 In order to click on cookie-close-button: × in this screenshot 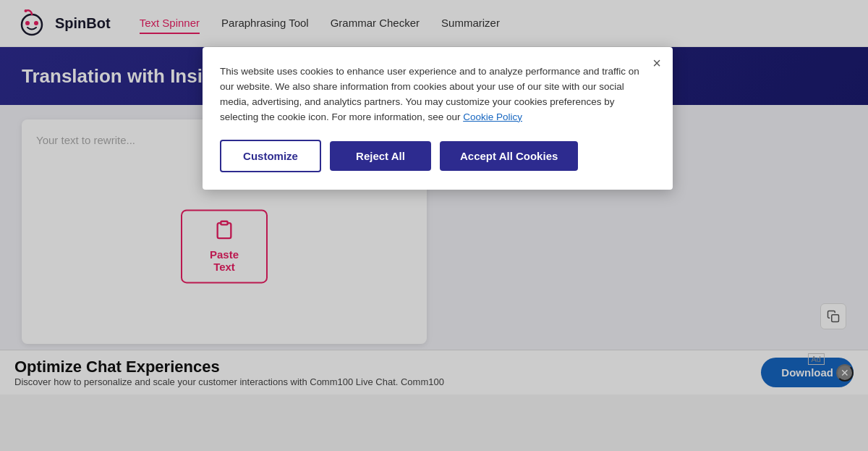, I will do `click(657, 63)`.